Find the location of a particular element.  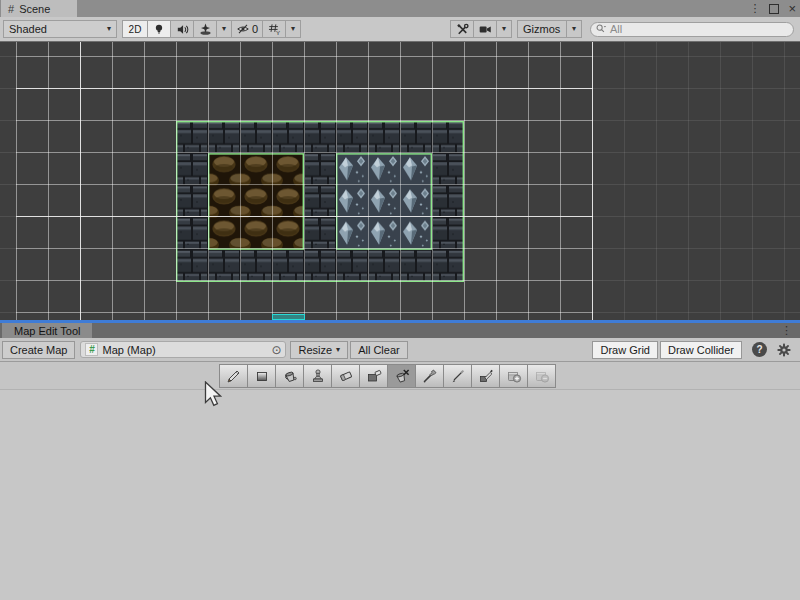

search-placeholder: All is located at coordinates (616, 29).